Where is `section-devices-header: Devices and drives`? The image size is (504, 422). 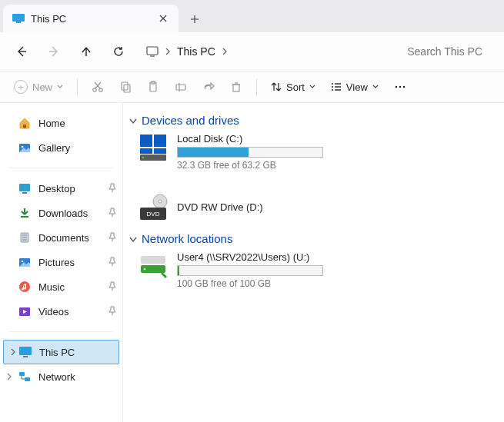 section-devices-header: Devices and drives is located at coordinates (314, 120).